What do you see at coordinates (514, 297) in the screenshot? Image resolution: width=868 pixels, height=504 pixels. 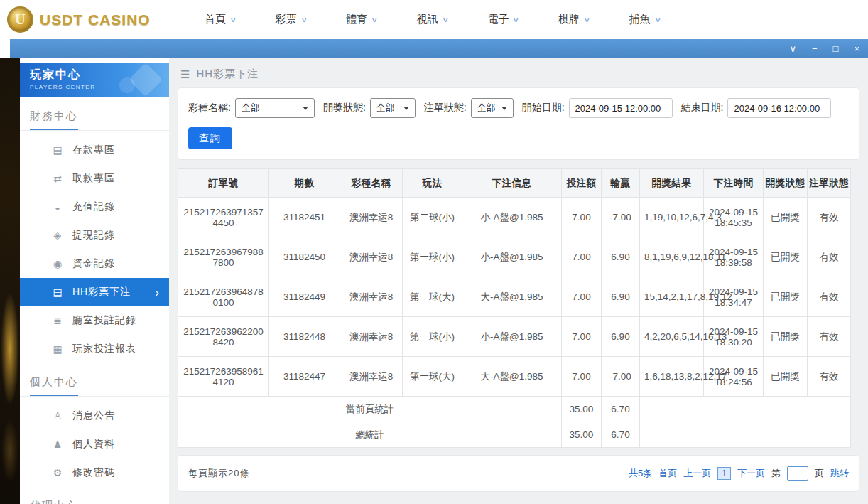 I see `table-row: 215217263964878010031182449澳洲幸运8第一球(大)大-…` at bounding box center [514, 297].